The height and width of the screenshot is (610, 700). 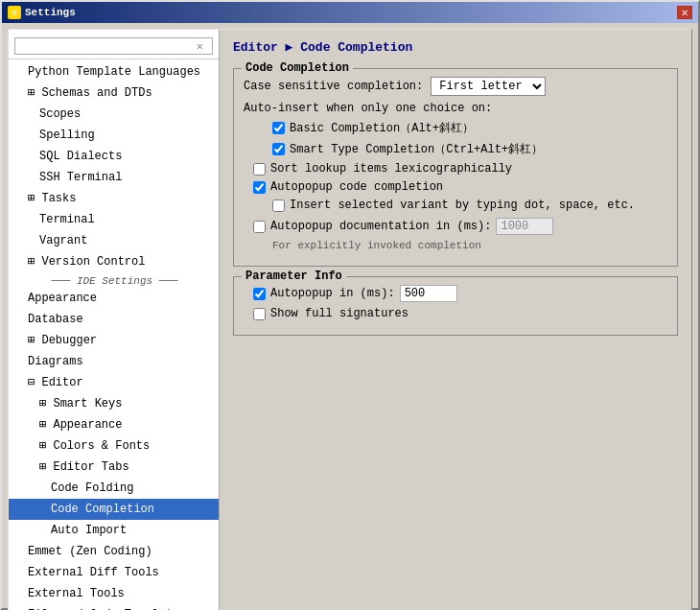 What do you see at coordinates (113, 135) in the screenshot?
I see `sidebar-item-spelling: Spelling` at bounding box center [113, 135].